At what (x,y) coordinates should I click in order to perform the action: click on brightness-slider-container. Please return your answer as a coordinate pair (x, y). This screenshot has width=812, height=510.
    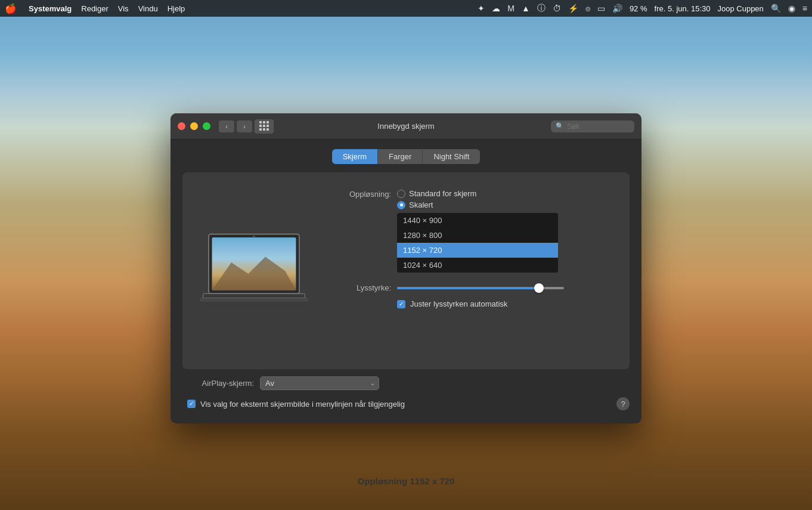
    Looking at the image, I should click on (481, 288).